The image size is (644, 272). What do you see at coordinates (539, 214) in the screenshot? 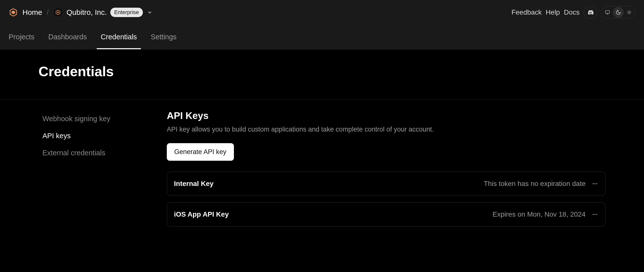
I see `api-key-status: Expires on Mon, Nov 18, 2024` at bounding box center [539, 214].